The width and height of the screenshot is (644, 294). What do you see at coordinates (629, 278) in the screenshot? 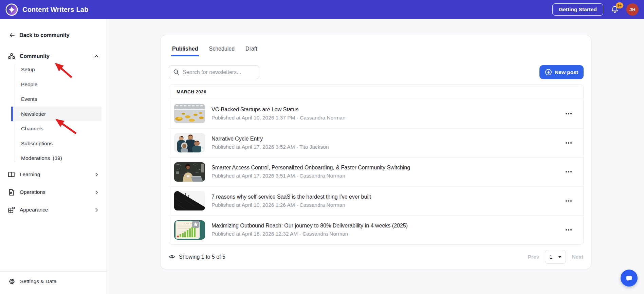
I see `chat-widget-button` at bounding box center [629, 278].